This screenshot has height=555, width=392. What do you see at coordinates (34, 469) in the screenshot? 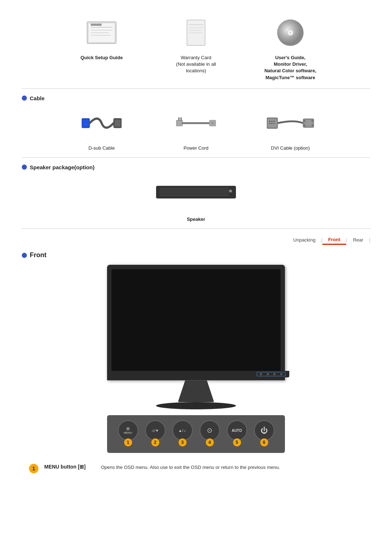
I see `menu-num: 1` at bounding box center [34, 469].